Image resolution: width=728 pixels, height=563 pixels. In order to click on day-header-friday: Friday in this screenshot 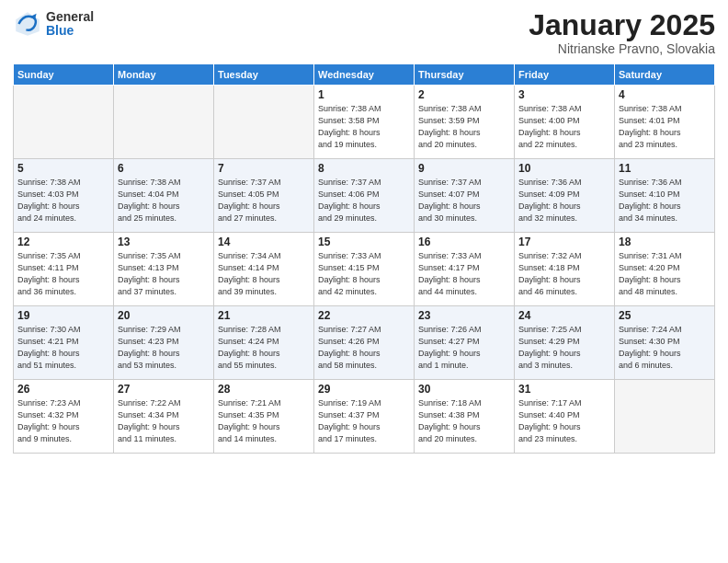, I will do `click(564, 75)`.